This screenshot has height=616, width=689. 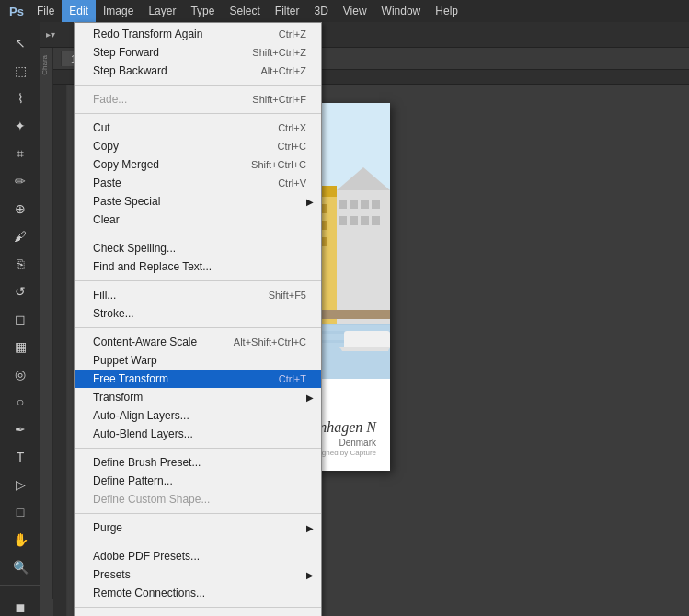 What do you see at coordinates (20, 264) in the screenshot?
I see `clone-stamp-tool: ⎘` at bounding box center [20, 264].